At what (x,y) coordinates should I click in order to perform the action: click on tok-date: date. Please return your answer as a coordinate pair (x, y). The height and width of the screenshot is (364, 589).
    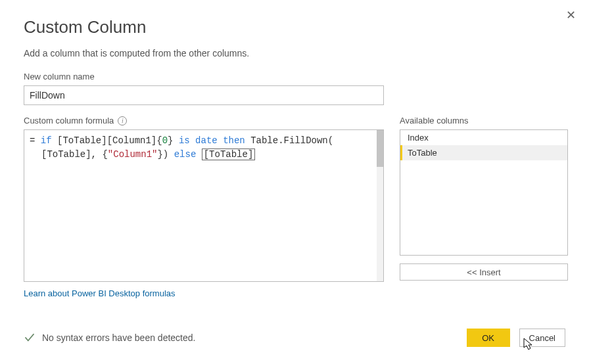
    Looking at the image, I should click on (206, 141).